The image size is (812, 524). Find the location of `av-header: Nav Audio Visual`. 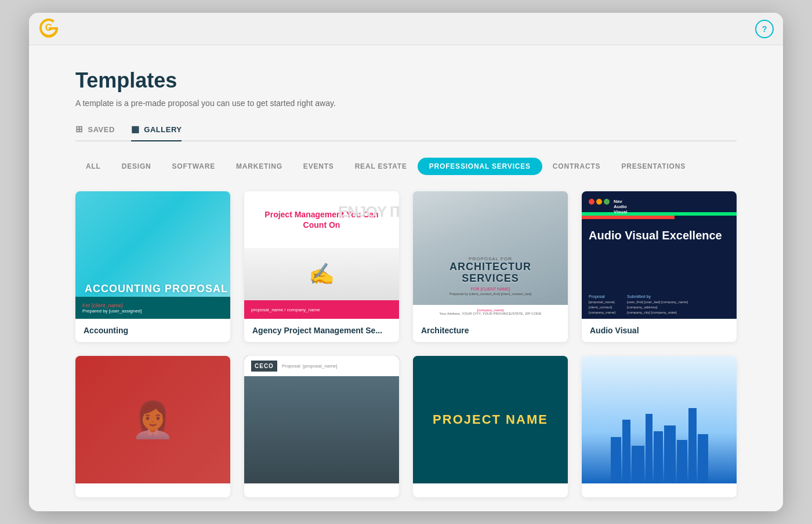

av-header: Nav Audio Visual is located at coordinates (659, 202).